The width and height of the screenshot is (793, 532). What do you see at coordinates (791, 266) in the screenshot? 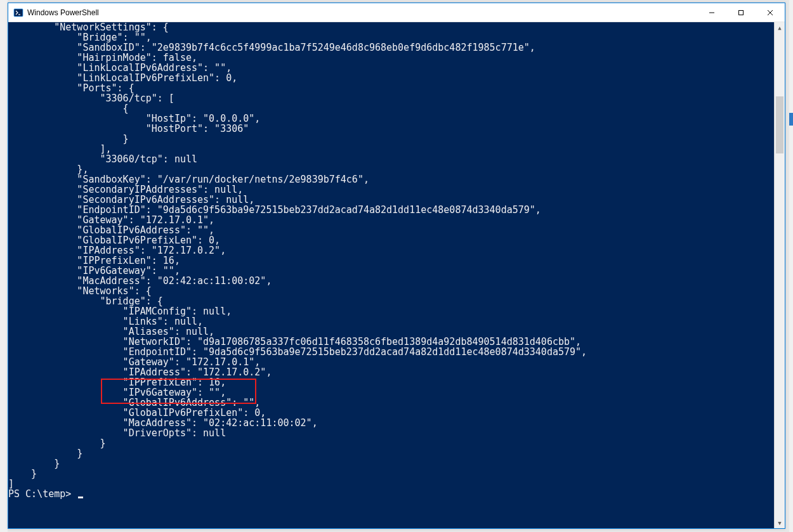
I see `background-right-strip` at bounding box center [791, 266].